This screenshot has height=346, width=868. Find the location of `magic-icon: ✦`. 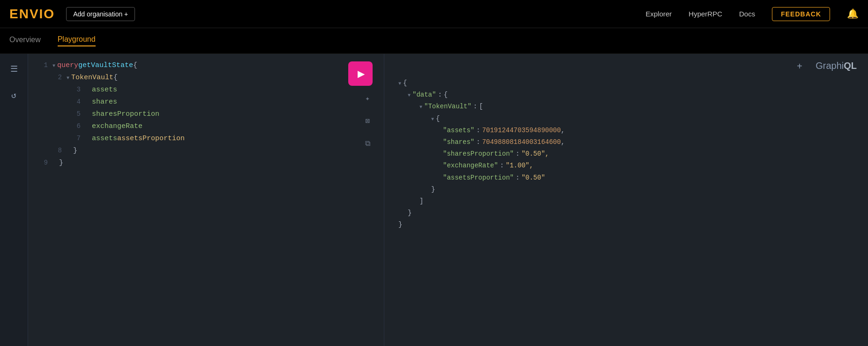

magic-icon: ✦ is located at coordinates (367, 98).